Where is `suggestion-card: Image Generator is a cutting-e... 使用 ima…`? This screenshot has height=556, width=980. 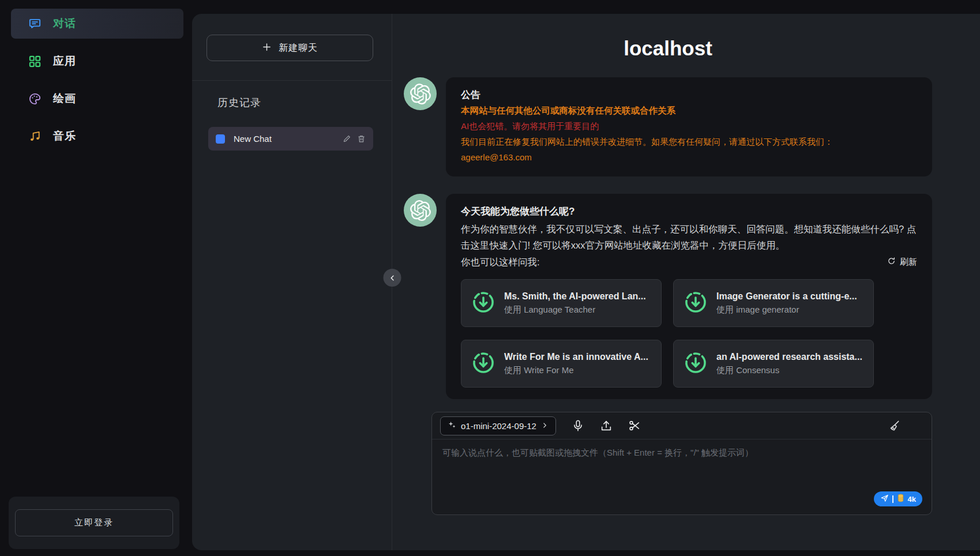 suggestion-card: Image Generator is a cutting-e... 使用 ima… is located at coordinates (774, 303).